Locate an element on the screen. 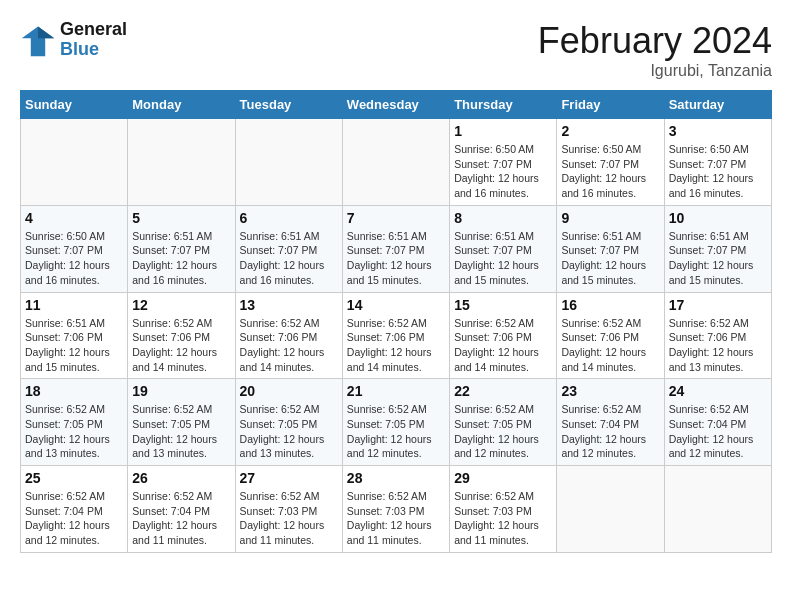 Image resolution: width=792 pixels, height=612 pixels. calendar-cell: 6 Sunrise: 6:51 AMSunset: 7:07 PMDayligh… is located at coordinates (288, 248).